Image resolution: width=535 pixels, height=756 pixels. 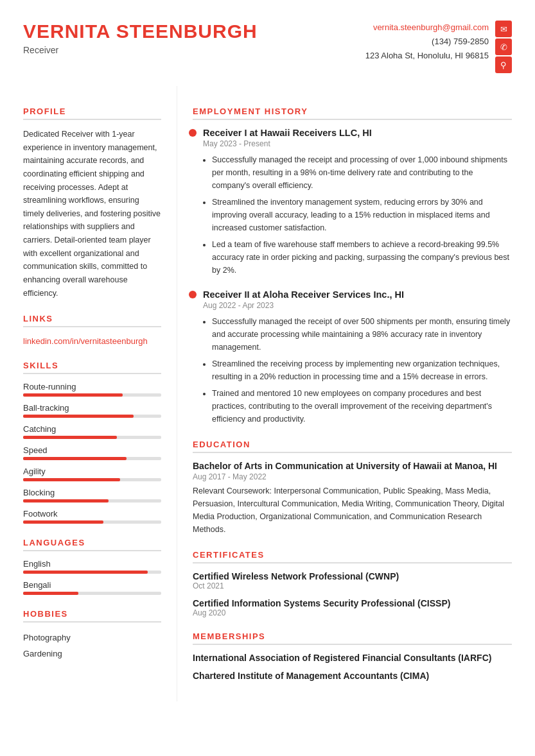 I want to click on candidate-name: VERNITA STEENBURGH, so click(x=140, y=31).